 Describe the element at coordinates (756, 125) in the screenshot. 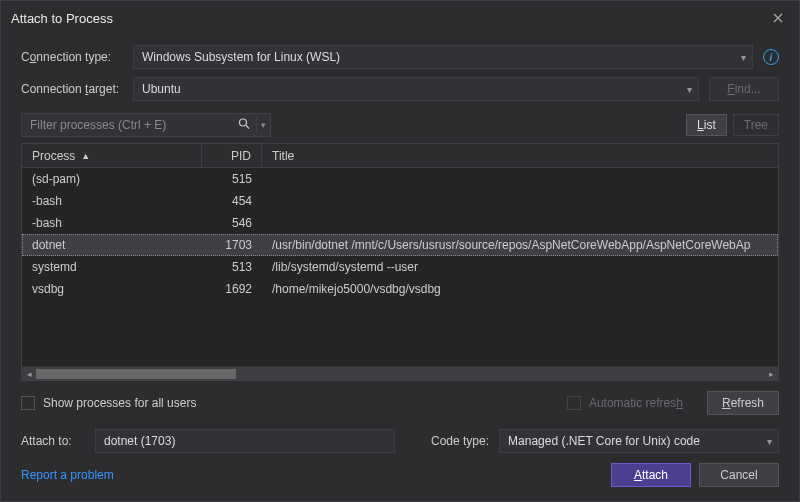

I see `tree-view-toggle: Tree` at that location.